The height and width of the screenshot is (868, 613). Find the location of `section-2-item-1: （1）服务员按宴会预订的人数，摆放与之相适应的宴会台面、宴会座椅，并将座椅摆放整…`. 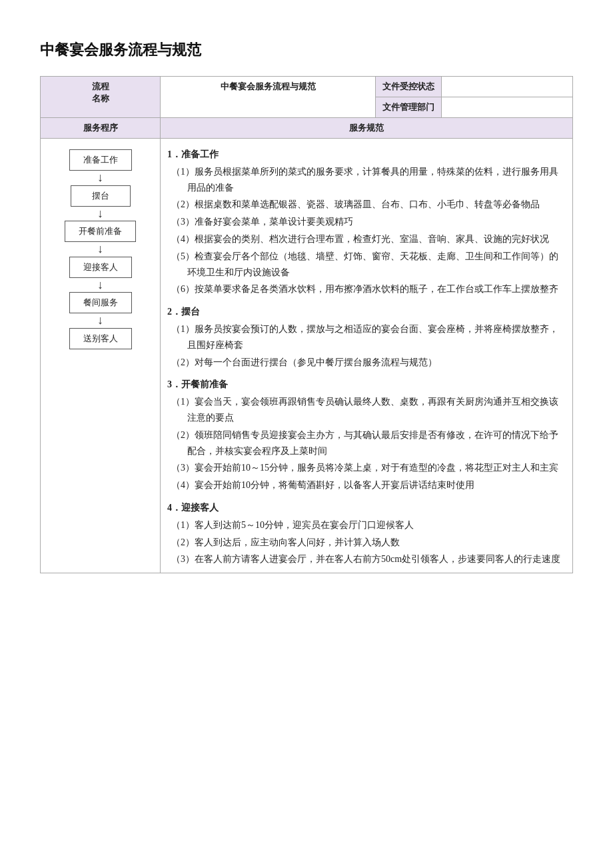

section-2-item-1: （1）服务员按宴会预订的人数，摆放与之相适应的宴会台面、宴会座椅，并将座椅摆放整… is located at coordinates (366, 337).